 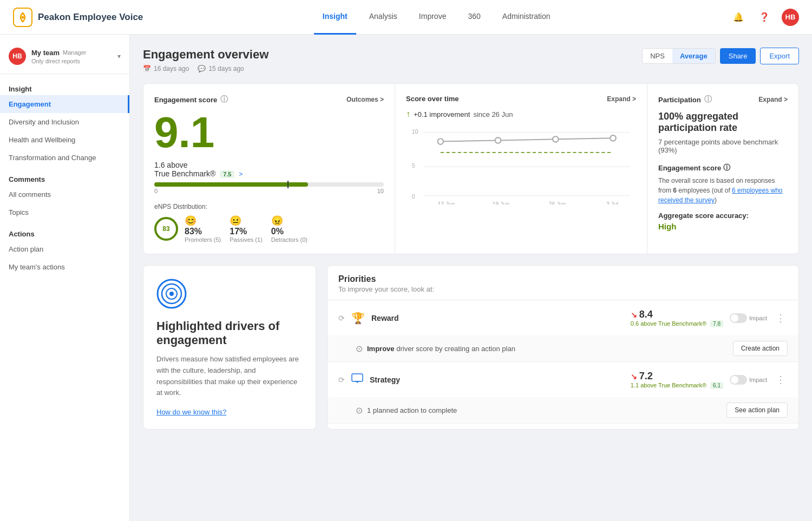 What do you see at coordinates (621, 99) in the screenshot?
I see `expand-link: Expand >` at bounding box center [621, 99].